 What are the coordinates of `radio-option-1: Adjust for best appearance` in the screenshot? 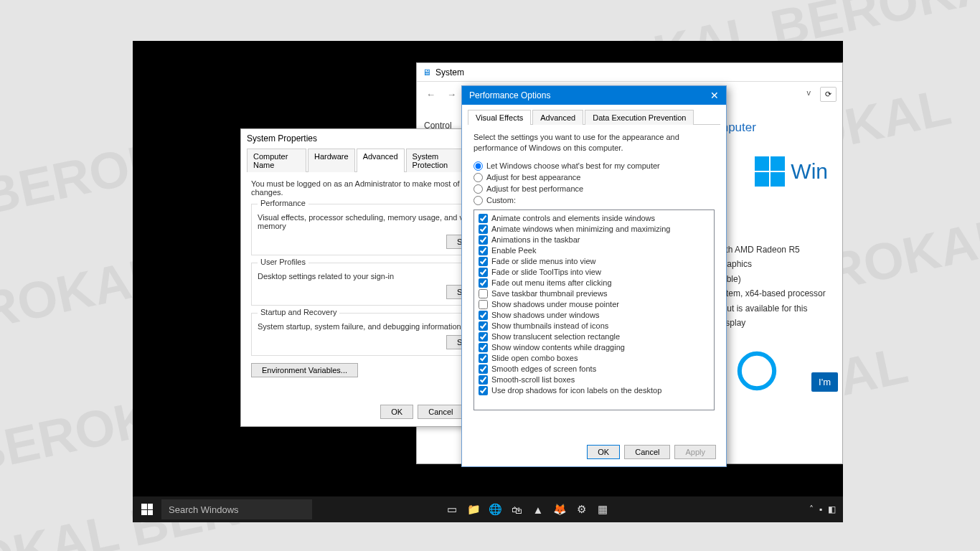 It's located at (594, 178).